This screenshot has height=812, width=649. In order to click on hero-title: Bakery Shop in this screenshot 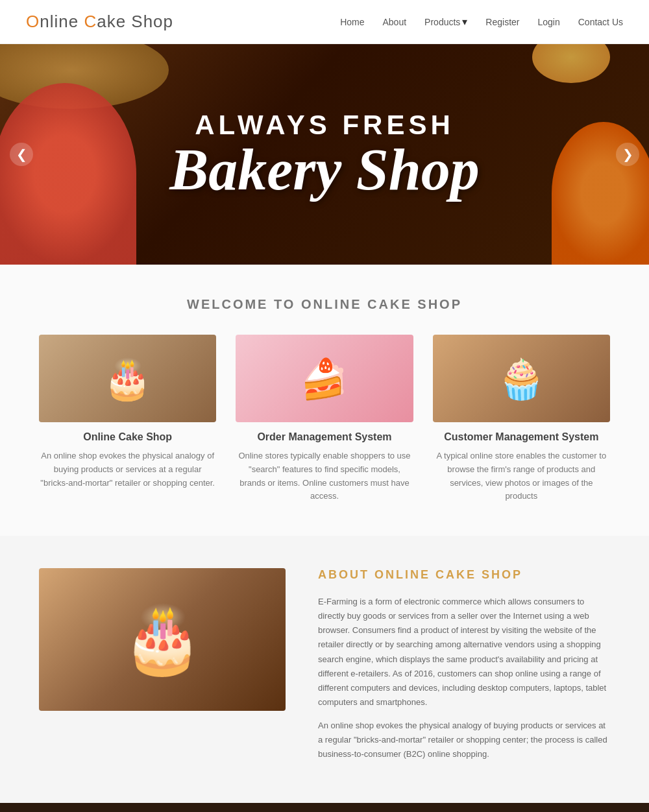, I will do `click(324, 170)`.